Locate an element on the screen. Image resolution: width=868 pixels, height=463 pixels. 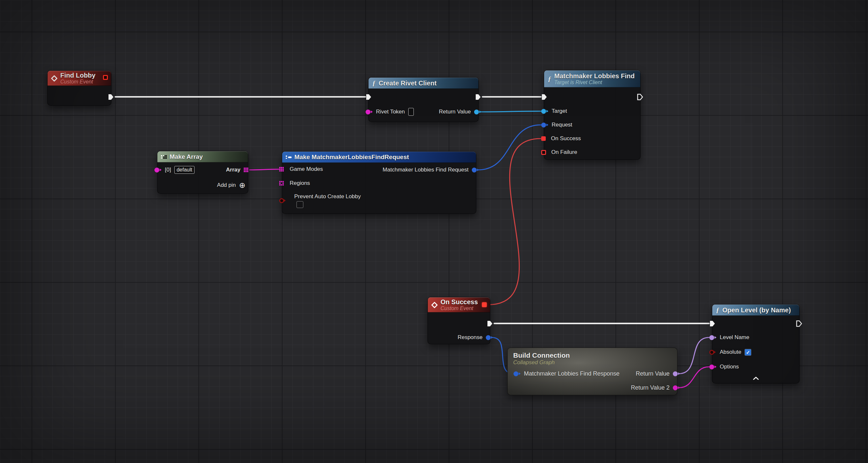
add-pin-button: ⊕ Add pin is located at coordinates (231, 185).